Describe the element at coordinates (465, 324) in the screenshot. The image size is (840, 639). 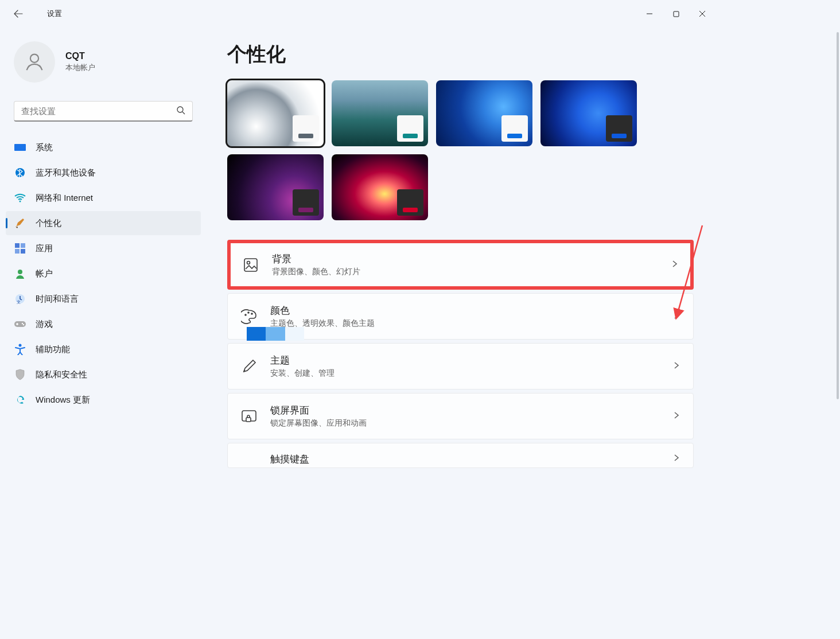
I see `card-sub: 主题色、透明效果、颜色主题` at that location.